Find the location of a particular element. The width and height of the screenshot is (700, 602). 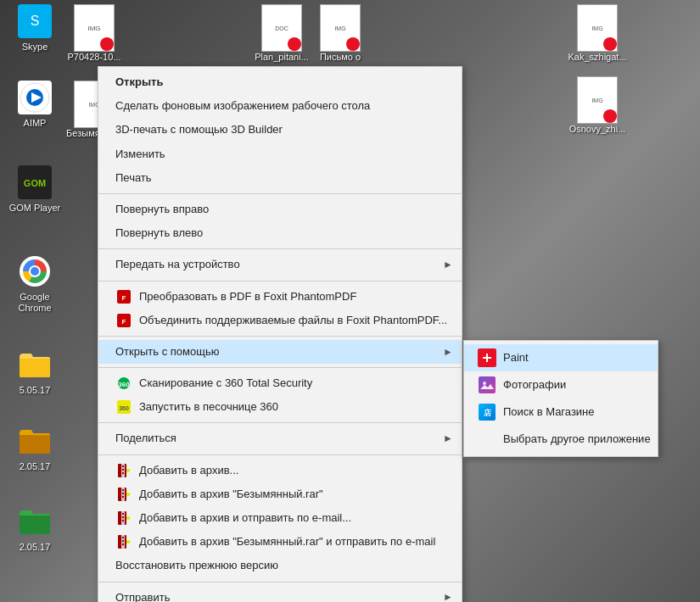

menu-item-add-archive: Добавить в архив... is located at coordinates (280, 471).